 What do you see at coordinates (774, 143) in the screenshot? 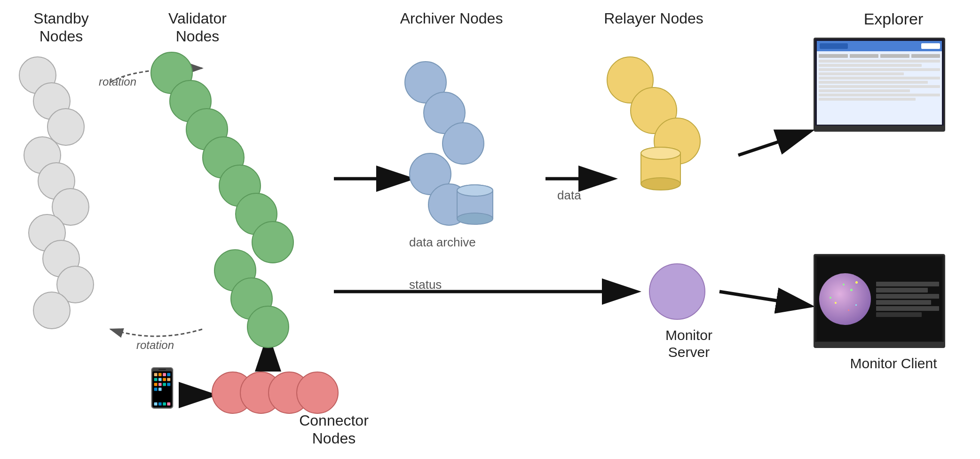
I see `relayer-to-explorer-arrow` at bounding box center [774, 143].